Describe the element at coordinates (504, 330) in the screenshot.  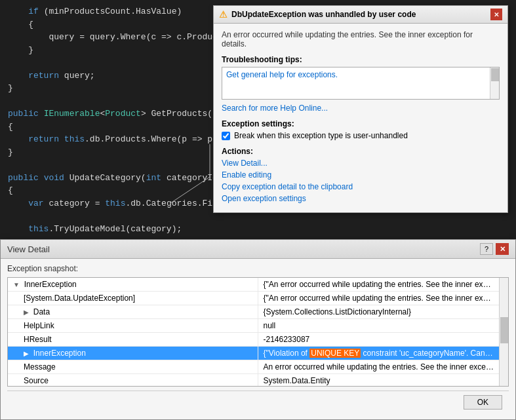
I see `table-scrollbar-thumb` at that location.